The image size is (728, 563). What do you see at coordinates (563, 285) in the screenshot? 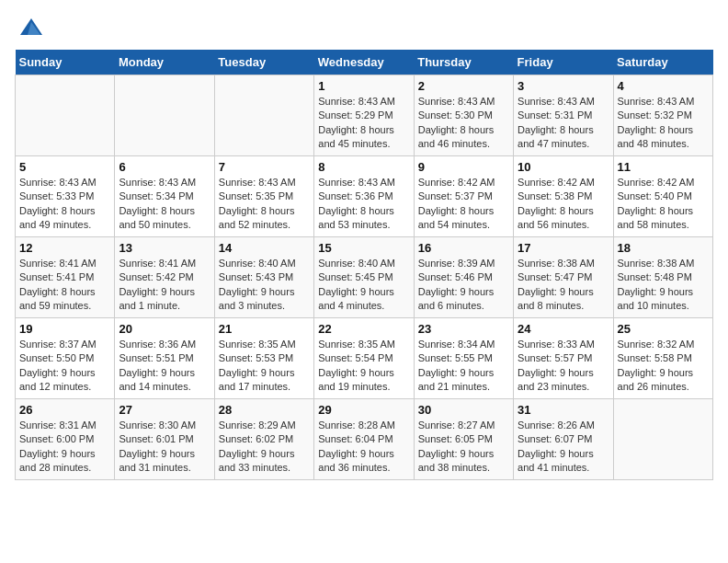
I see `day-info: Sunrise: 8:38 AM Sunset: 5:47 PM Dayligh…` at bounding box center [563, 285].